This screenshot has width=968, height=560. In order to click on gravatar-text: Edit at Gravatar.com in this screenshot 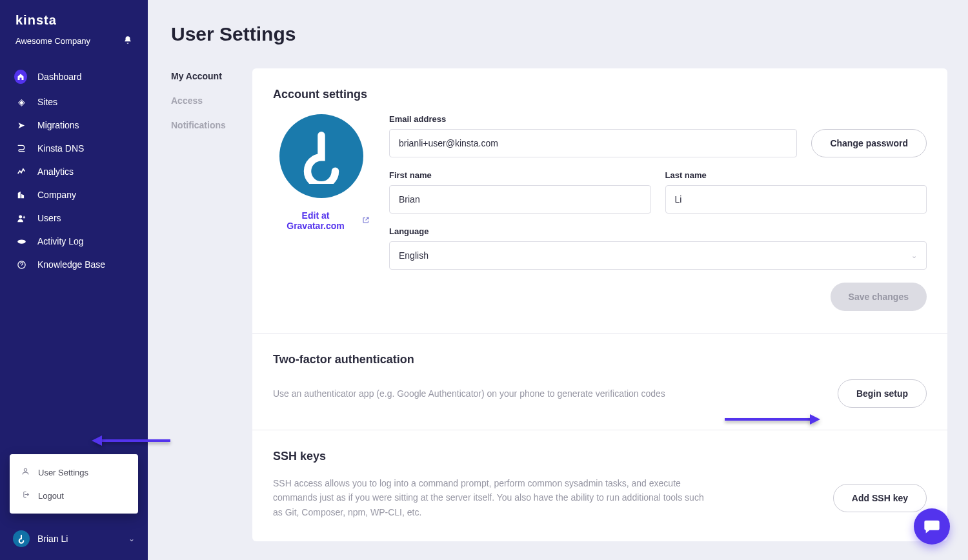, I will do `click(316, 221)`.